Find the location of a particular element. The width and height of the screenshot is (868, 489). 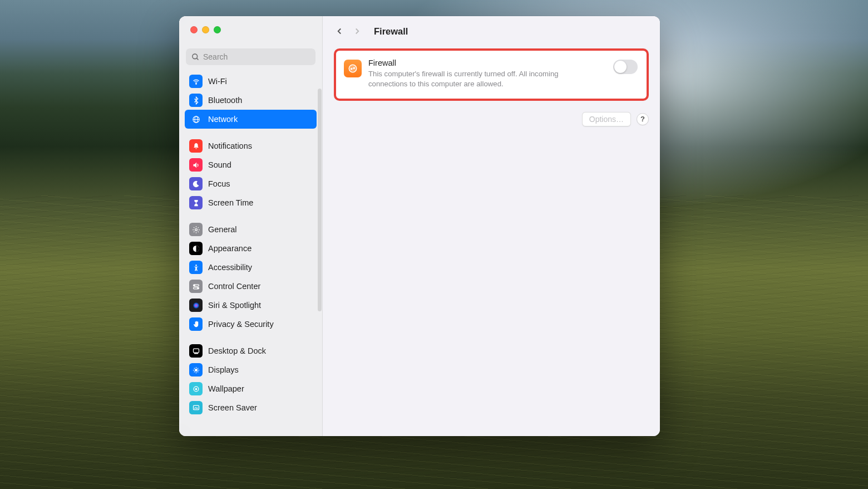

sidebar-item-focus: Focus is located at coordinates (250, 184).